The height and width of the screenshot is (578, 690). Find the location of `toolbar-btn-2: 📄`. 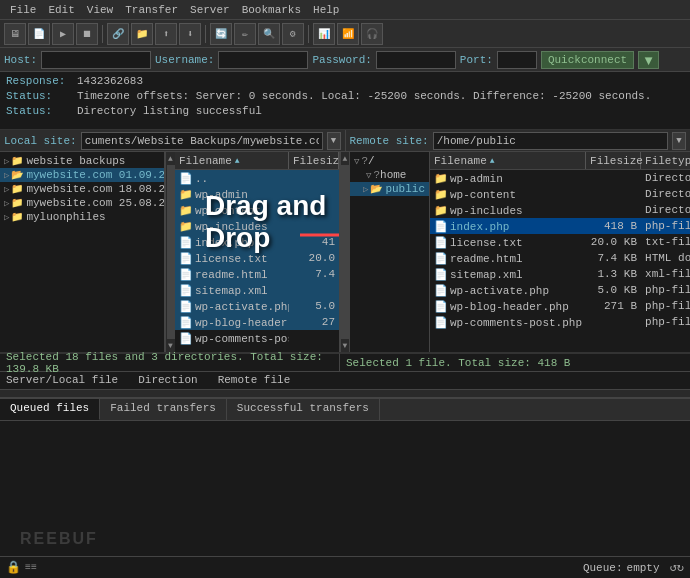

toolbar-btn-2: 📄 is located at coordinates (39, 34).